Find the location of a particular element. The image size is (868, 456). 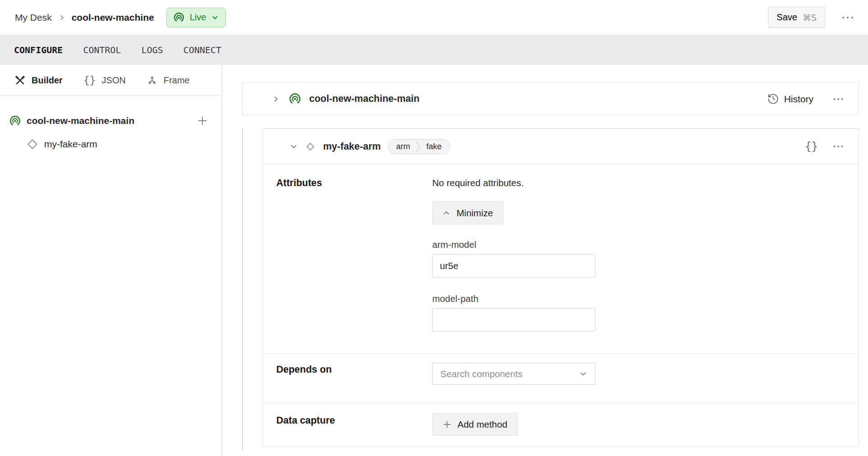

tab-frame: Frame is located at coordinates (168, 80).